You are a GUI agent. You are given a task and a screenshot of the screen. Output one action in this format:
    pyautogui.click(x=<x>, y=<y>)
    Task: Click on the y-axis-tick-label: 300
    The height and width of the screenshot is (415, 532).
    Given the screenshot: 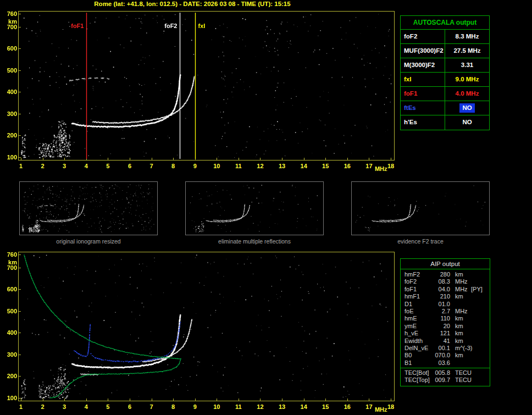 What is the action you would take?
    pyautogui.click(x=9, y=114)
    